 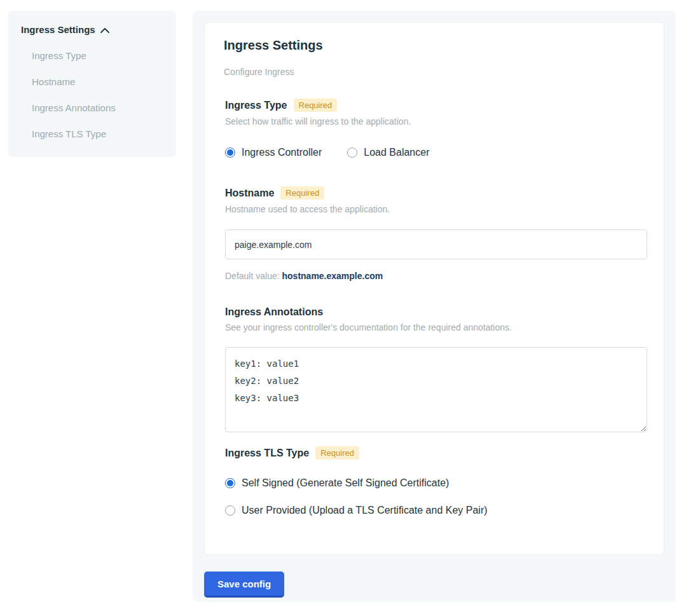 I want to click on sidebar-item-hostname: Hostname, so click(x=98, y=81).